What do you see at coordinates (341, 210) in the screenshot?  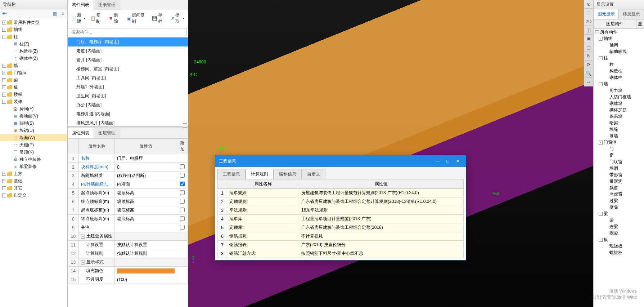 I see `dialog-row: 3平法规则:16系平法规则` at bounding box center [341, 210].